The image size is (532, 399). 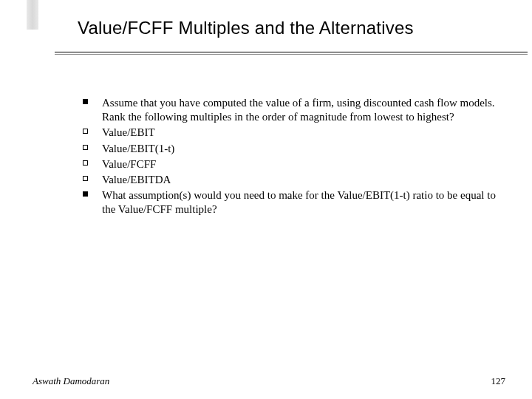 I want to click on footer-page-number: 127, so click(x=499, y=381).